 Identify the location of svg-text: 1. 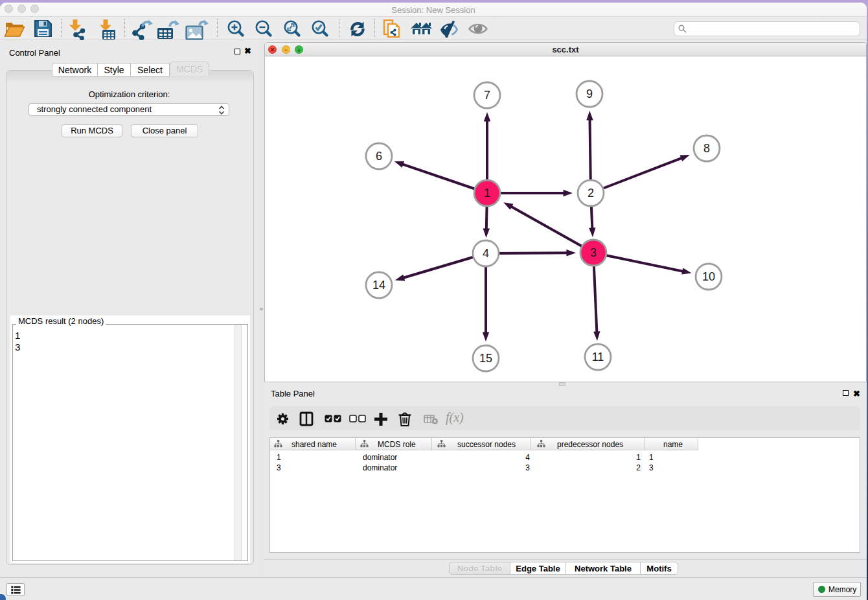
(487, 193).